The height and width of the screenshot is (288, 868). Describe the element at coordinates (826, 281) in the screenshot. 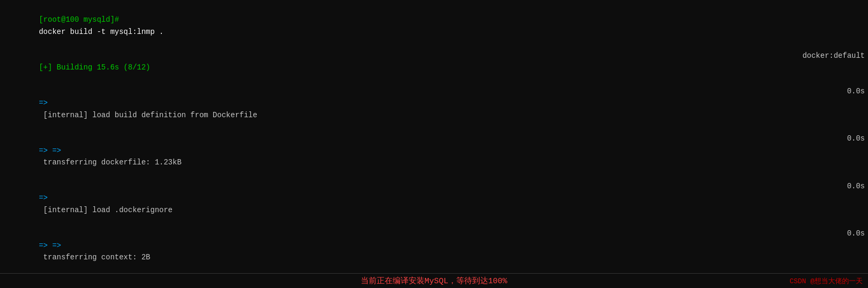

I see `status-right: CSDN @想当大佬的一天` at that location.